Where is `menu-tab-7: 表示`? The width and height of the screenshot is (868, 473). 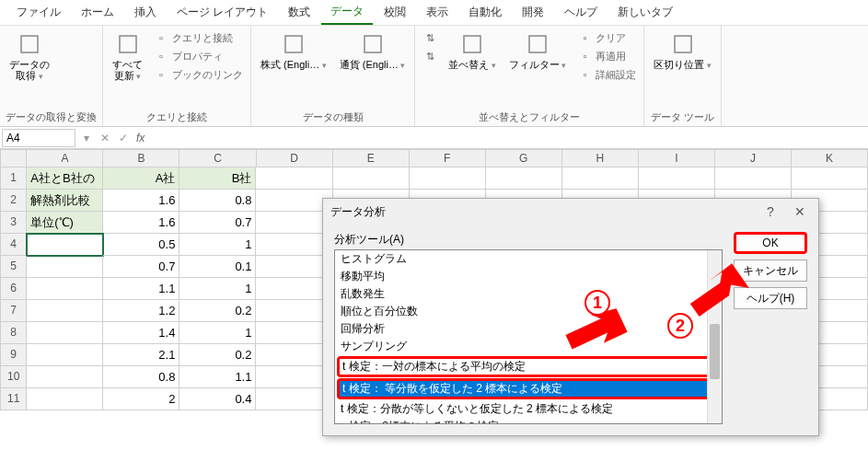
menu-tab-7: 表示 is located at coordinates (437, 13).